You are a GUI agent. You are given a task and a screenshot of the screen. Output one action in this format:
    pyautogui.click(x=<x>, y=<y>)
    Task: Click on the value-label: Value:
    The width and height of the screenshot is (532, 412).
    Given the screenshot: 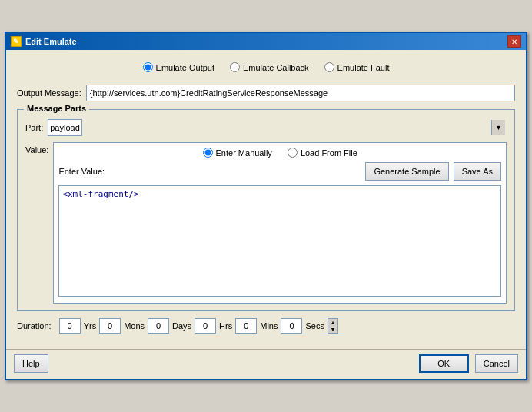 What is the action you would take?
    pyautogui.click(x=37, y=148)
    